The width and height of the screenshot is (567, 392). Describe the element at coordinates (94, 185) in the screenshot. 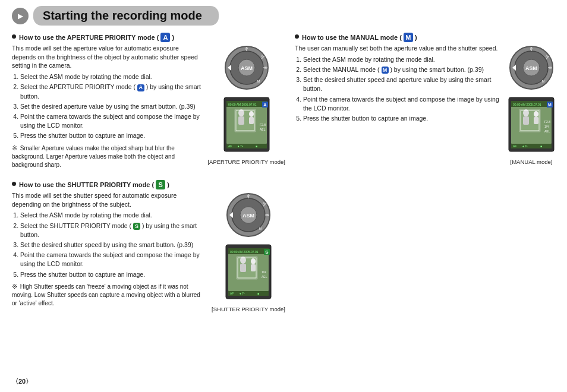

I see `shutter-priority-title: How to use the SHUTTER PRIORITY mode ( S…` at that location.